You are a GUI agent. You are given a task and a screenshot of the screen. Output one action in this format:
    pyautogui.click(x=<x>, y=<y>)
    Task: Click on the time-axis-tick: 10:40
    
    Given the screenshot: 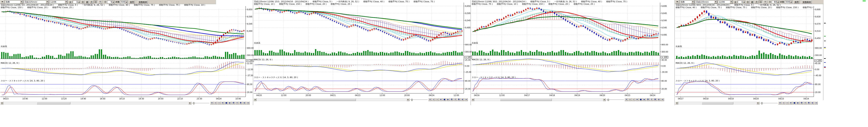 What is the action you would take?
    pyautogui.click(x=25, y=99)
    